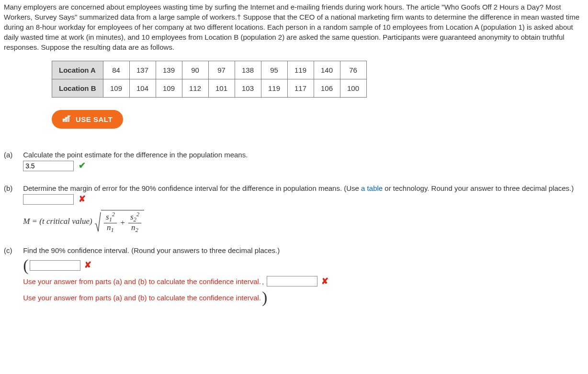 The width and height of the screenshot is (588, 374). Describe the element at coordinates (327, 70) in the screenshot. I see `cell: 140` at that location.